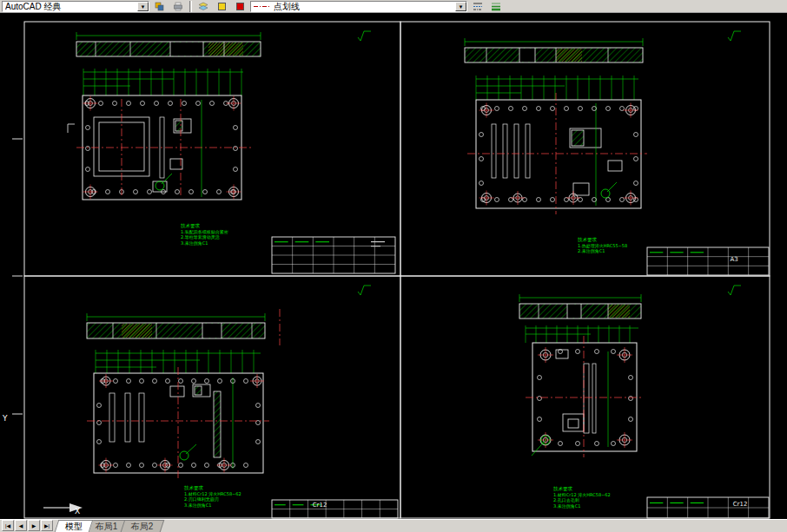 This screenshot has height=532, width=787. Describe the element at coordinates (240, 7) in the screenshot. I see `object-color-button` at that location.